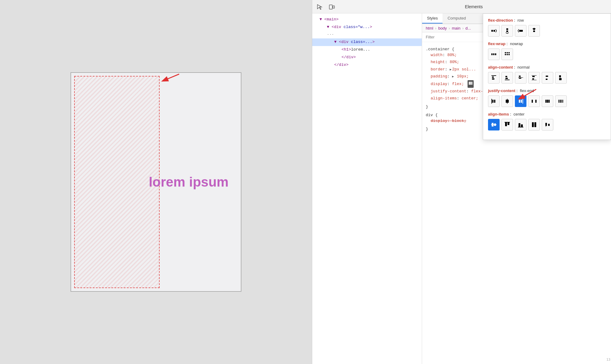 The width and height of the screenshot is (611, 364). I want to click on justify-start-btn, so click(494, 101).